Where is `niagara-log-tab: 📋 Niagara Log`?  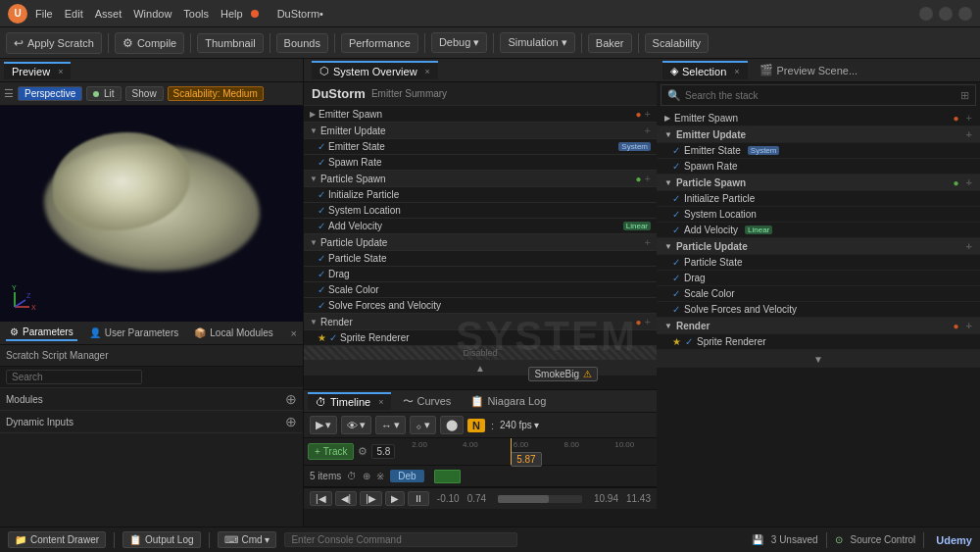
niagara-log-tab: 📋 Niagara Log is located at coordinates (508, 402).